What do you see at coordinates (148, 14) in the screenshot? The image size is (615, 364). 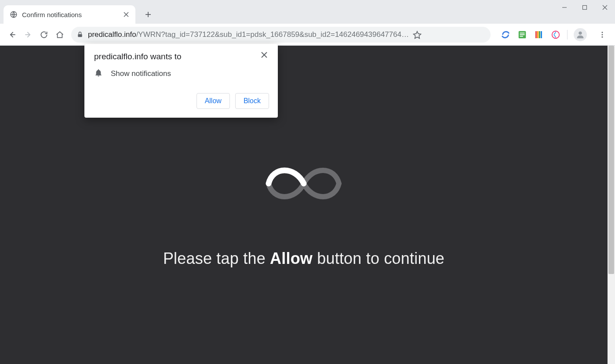 I see `new-tab-button` at bounding box center [148, 14].